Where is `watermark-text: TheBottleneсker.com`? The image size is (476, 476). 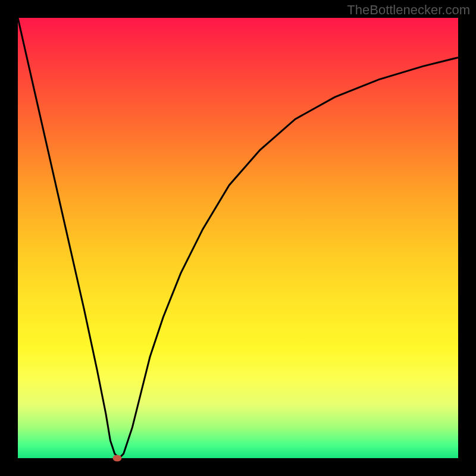
watermark-text: TheBottleneсker.com is located at coordinates (408, 10).